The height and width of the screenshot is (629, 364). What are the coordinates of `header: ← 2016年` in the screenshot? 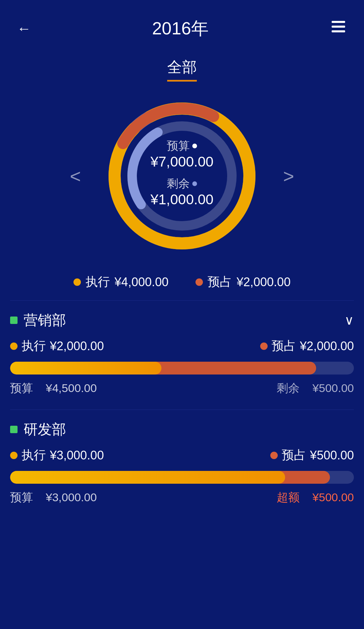 It's located at (182, 24).